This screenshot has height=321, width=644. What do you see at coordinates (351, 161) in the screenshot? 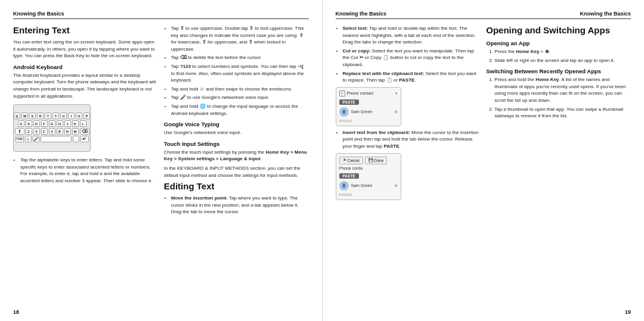
I see `cancel-button: ✕ Cancel` at bounding box center [351, 161].